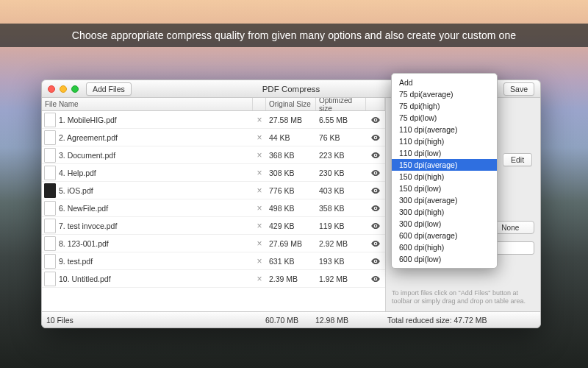 This screenshot has height=368, width=588. I want to click on table-row: 4. Help.pdf×308 KB230 KB, so click(213, 173).